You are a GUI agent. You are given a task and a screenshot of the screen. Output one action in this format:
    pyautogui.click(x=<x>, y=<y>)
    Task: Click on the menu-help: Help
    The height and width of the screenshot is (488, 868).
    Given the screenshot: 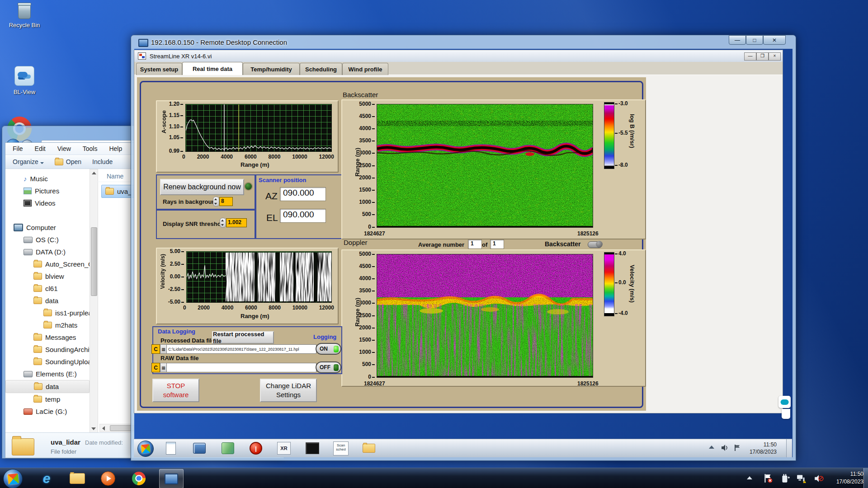 What is the action you would take?
    pyautogui.click(x=116, y=149)
    